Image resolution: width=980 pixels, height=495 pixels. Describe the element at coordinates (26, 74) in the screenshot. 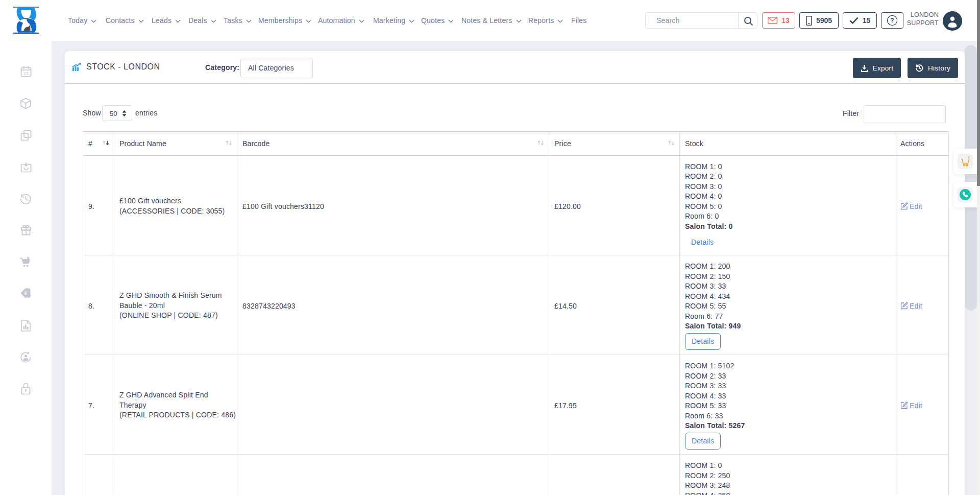

I see `svg-text: 12` at that location.